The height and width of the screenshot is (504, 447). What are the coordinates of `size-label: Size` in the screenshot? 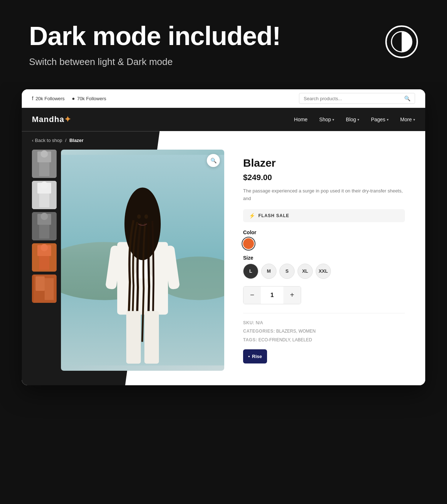 It's located at (324, 258).